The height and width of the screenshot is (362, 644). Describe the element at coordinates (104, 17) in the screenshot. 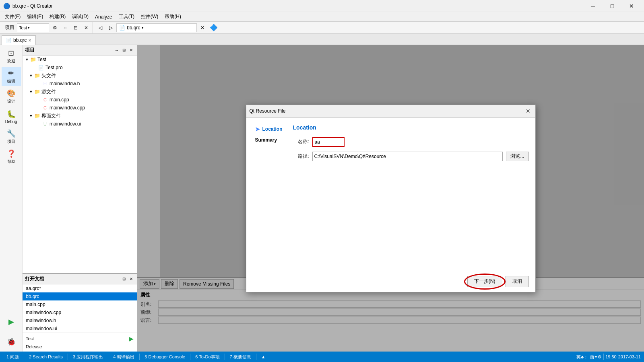

I see `menu-analyze: Analyze` at that location.